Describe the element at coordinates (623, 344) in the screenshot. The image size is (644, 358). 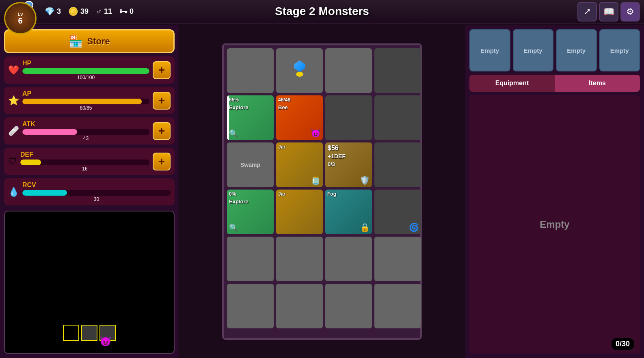
I see `inventory-count: 0/30` at that location.